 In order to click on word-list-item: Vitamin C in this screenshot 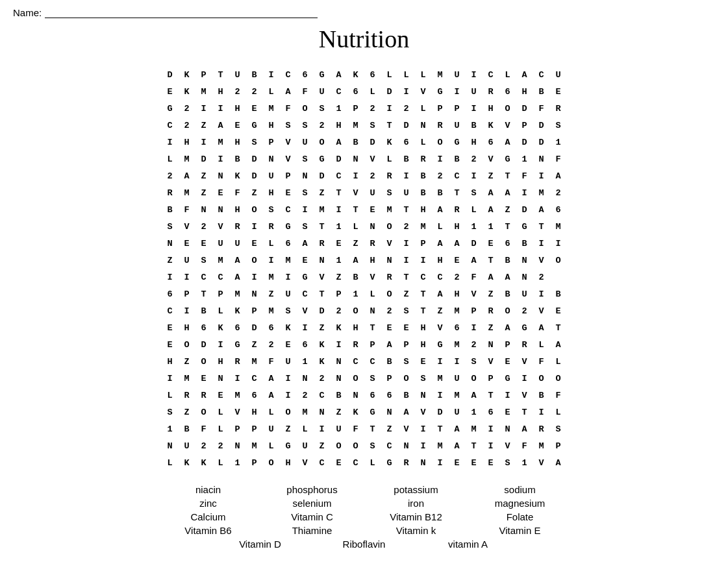, I will do `click(312, 517)`.